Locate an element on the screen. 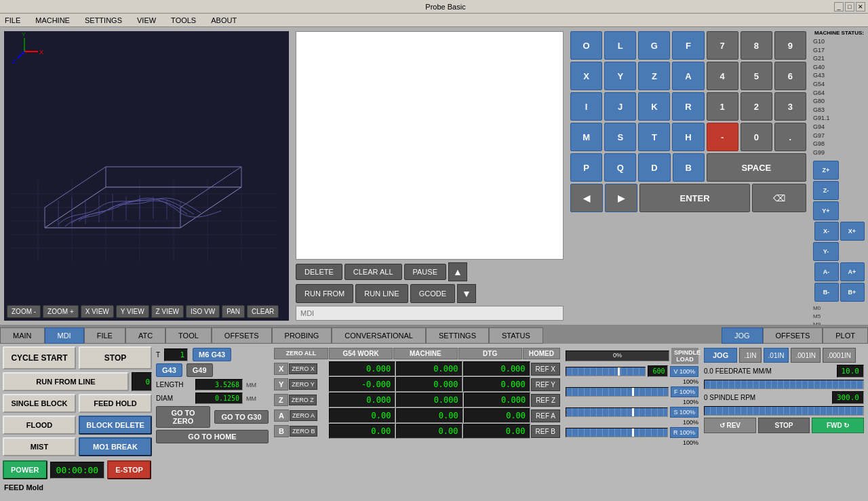 Image resolution: width=868 pixels, height=501 pixels. tab-plot: PLOT is located at coordinates (845, 336).